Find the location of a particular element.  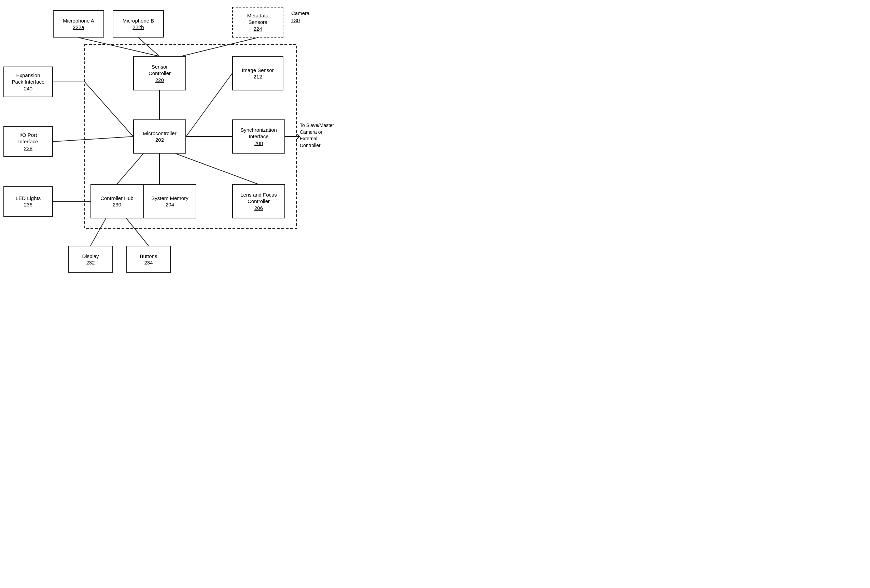

microphone-b-number: 222b is located at coordinates (138, 27).